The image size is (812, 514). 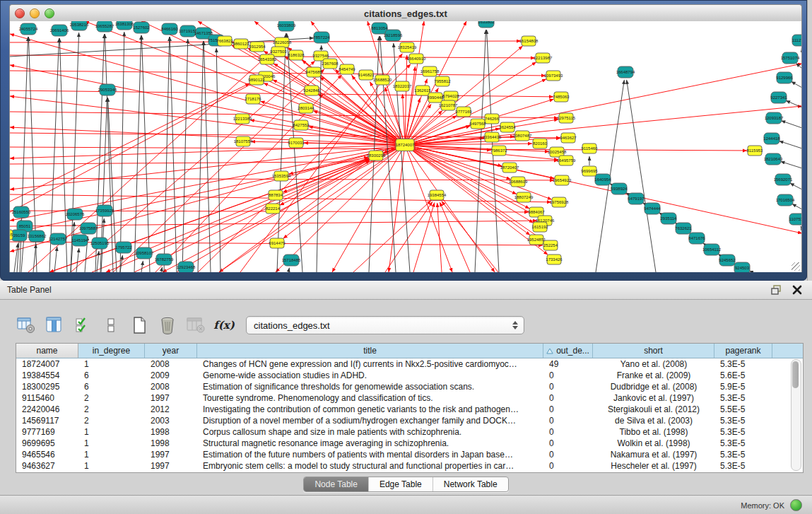 I want to click on graph-node: 18226058, so click(x=283, y=42).